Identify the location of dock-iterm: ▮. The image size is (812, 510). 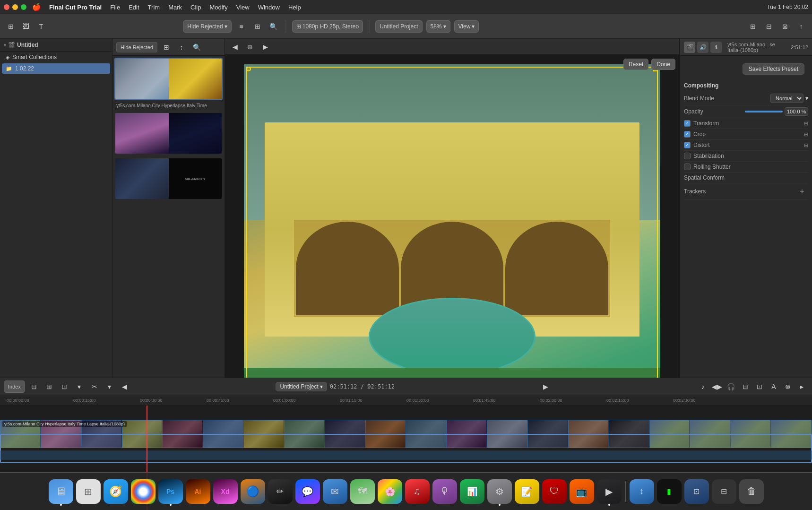
(669, 492).